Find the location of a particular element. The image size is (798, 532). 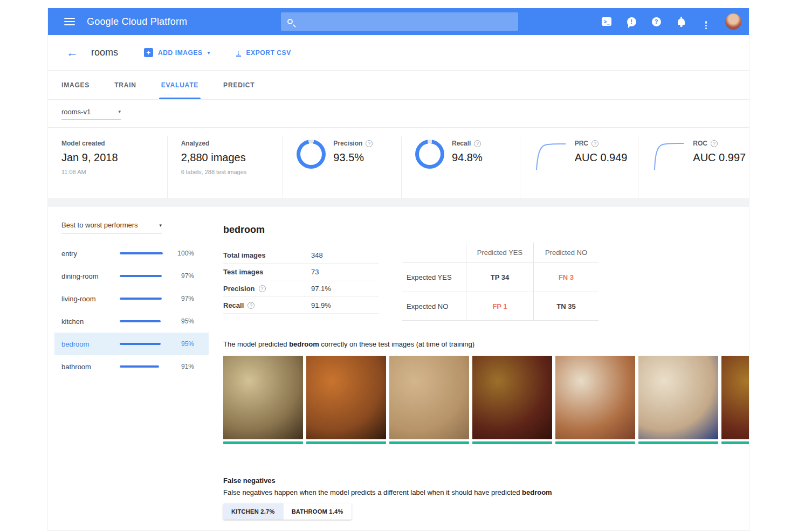

prc-auc-value: AUC 0.949 is located at coordinates (601, 157).